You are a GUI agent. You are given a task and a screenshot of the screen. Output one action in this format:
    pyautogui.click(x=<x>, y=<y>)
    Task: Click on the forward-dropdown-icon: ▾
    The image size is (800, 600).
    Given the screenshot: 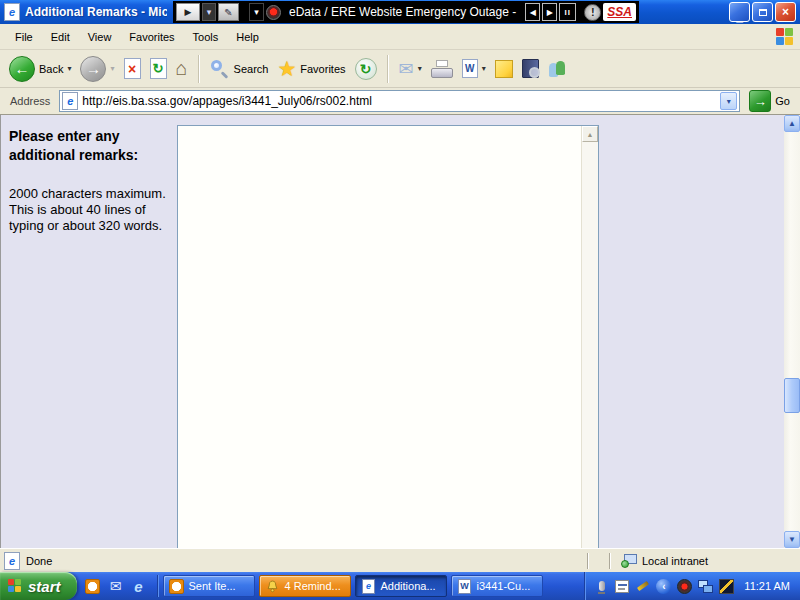 What is the action you would take?
    pyautogui.click(x=112, y=68)
    